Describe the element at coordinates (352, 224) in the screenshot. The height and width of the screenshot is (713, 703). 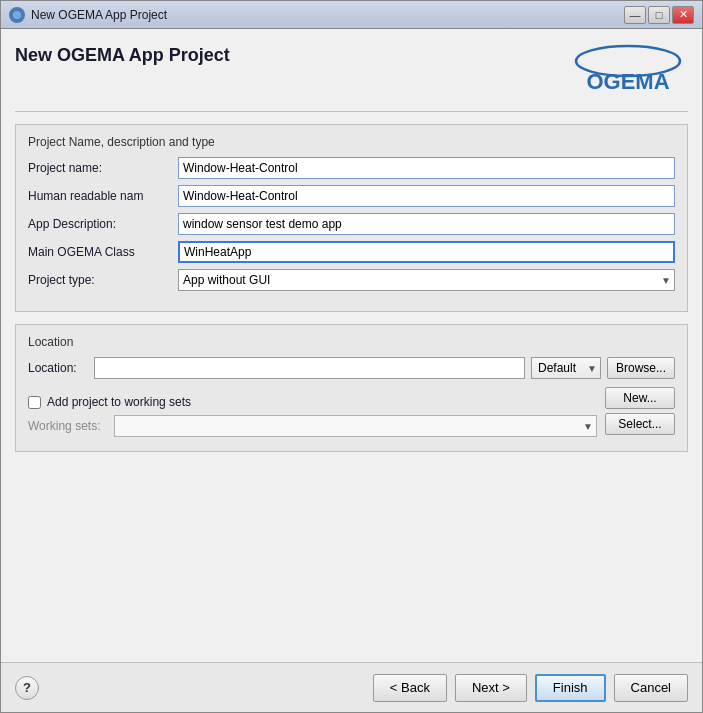
I see `app-description-row: App Description:` at that location.